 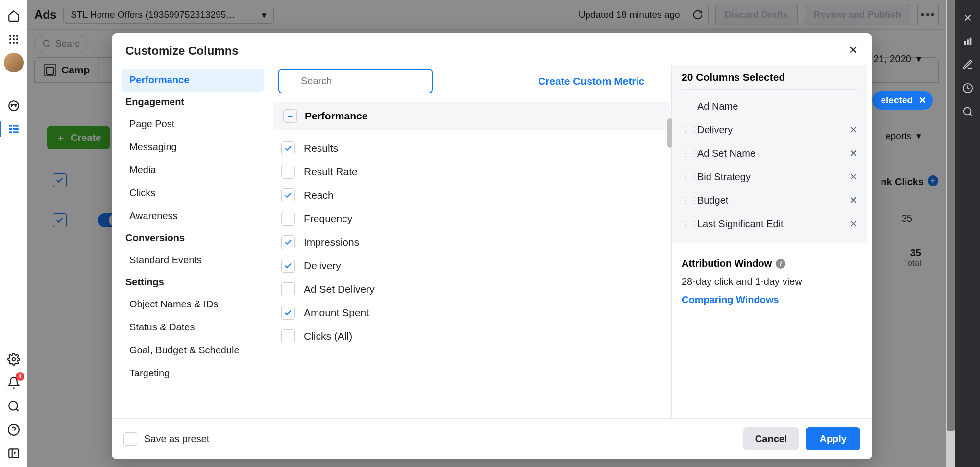 What do you see at coordinates (951, 234) in the screenshot?
I see `vertical-scrollbar` at bounding box center [951, 234].